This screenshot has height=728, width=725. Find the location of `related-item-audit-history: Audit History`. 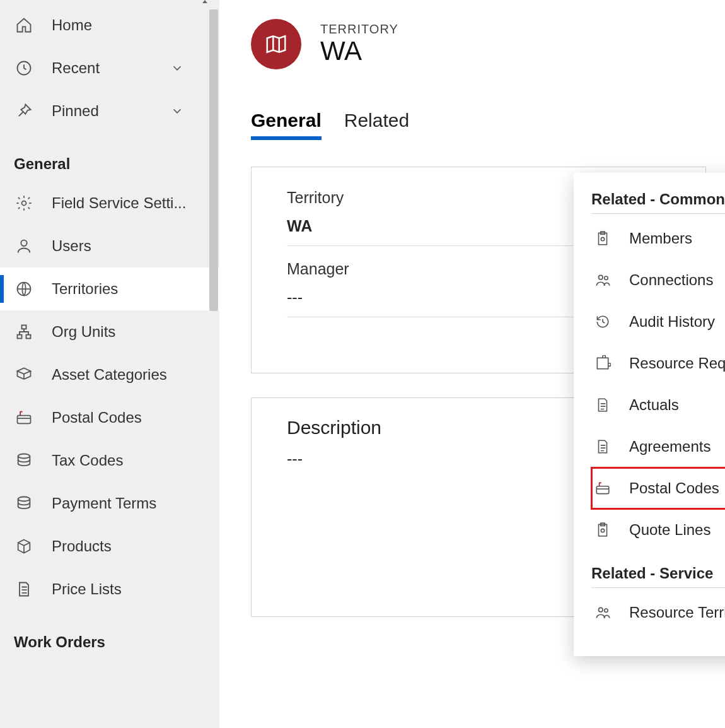

related-item-audit-history: Audit History is located at coordinates (658, 322).